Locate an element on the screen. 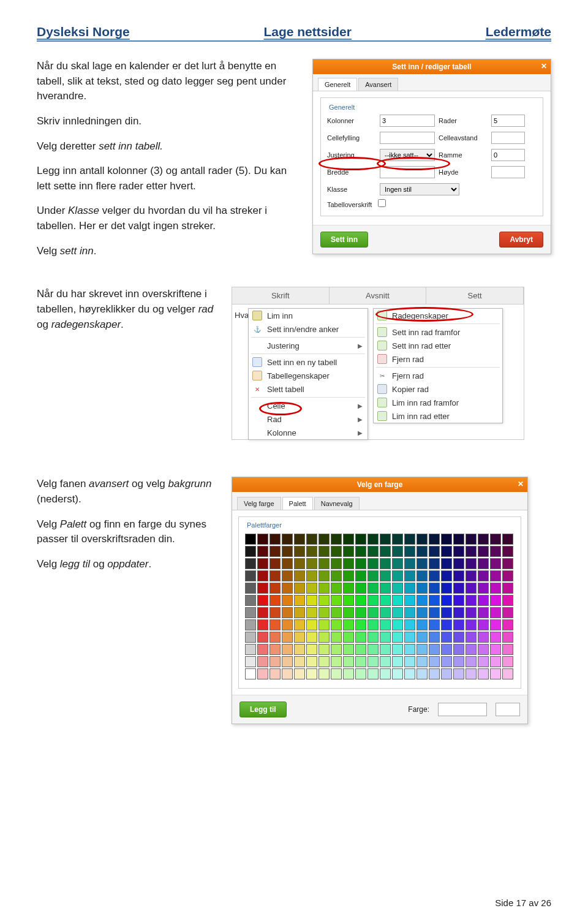 This screenshot has width=588, height=919. menu-tabellegenskaper: Tabellegenskaper is located at coordinates (308, 376).